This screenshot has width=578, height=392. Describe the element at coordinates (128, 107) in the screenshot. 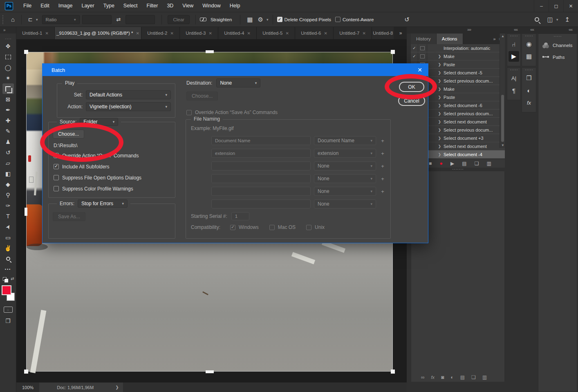

I see `action-dropdown: Vignette (selection)▾` at that location.